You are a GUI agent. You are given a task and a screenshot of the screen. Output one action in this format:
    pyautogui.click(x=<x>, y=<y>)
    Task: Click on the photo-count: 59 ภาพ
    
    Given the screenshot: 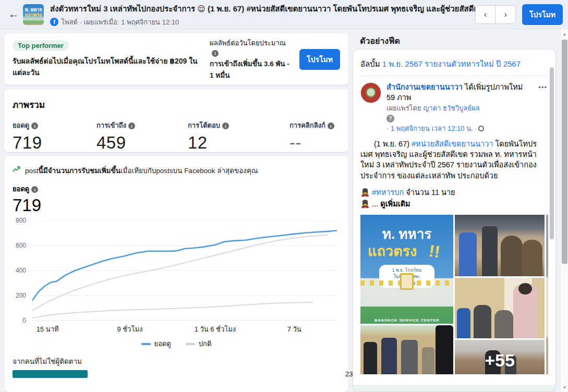 What is the action you would take?
    pyautogui.click(x=455, y=98)
    